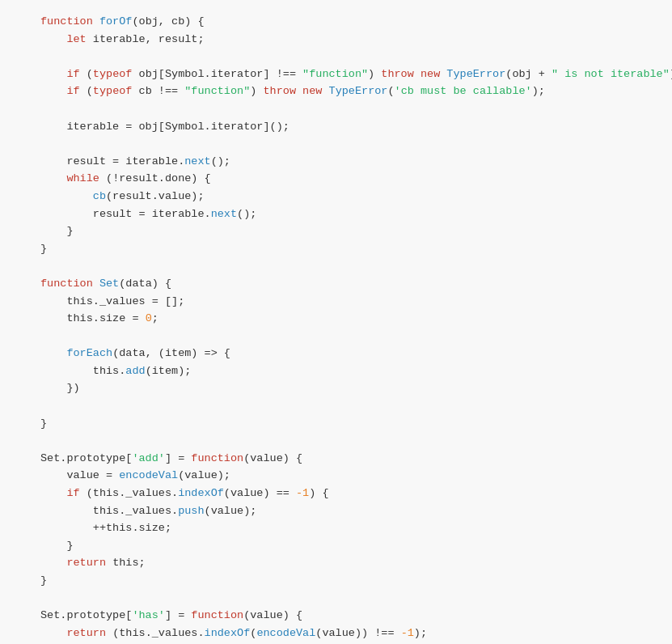 The width and height of the screenshot is (672, 644). What do you see at coordinates (348, 22) in the screenshot?
I see `code-line: function forOf(obj, cb) {` at bounding box center [348, 22].